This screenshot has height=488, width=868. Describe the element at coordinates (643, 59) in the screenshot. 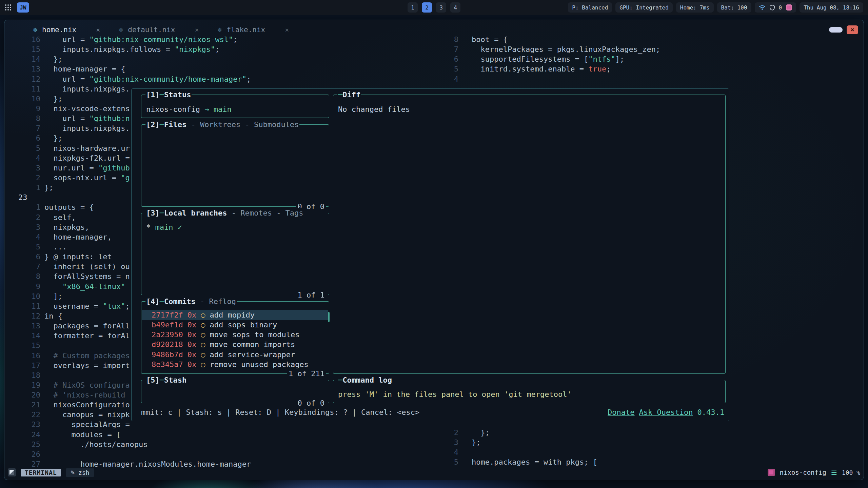

I see `code-line: 6supportedFilesystems = ["ntfs"];` at that location.